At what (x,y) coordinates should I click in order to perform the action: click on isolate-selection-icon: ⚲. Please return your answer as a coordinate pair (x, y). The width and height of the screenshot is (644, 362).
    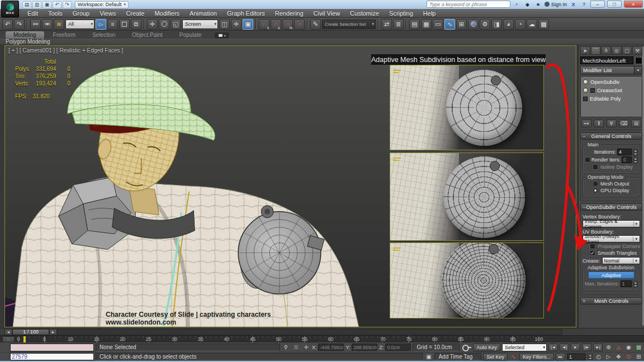
    Looking at the image, I should click on (286, 347).